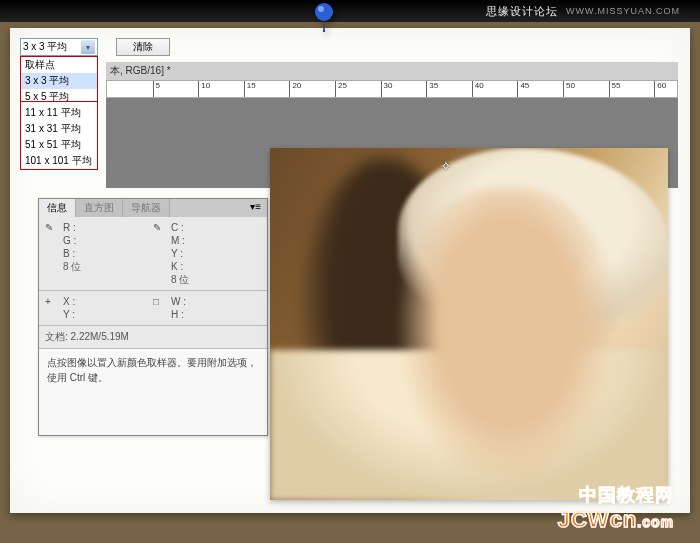 The height and width of the screenshot is (543, 700). I want to click on dropdown-item: 11 x 11 平均, so click(59, 113).